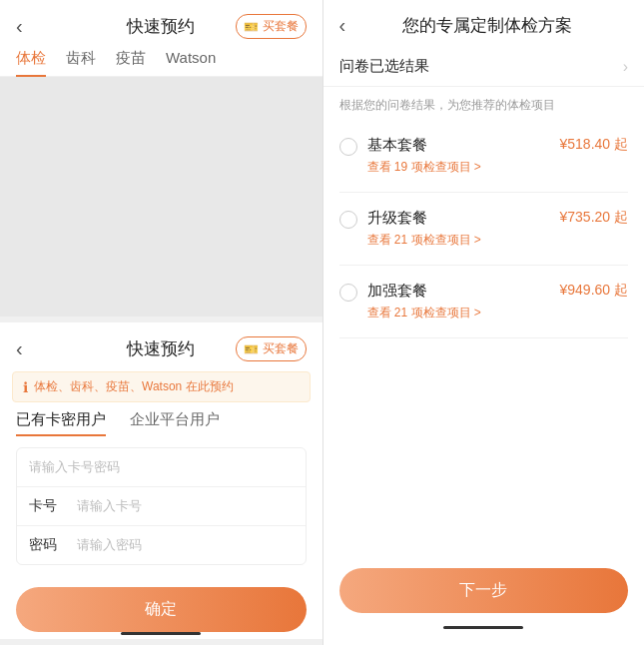 The height and width of the screenshot is (645, 644). I want to click on buy-card-button-bottom: 🎫 买套餐, so click(272, 349).